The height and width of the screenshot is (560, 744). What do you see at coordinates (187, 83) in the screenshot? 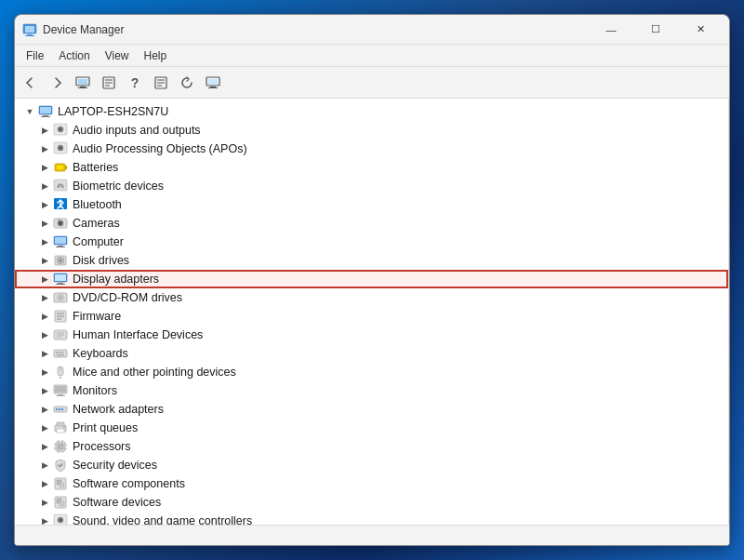
I see `refresh-button` at bounding box center [187, 83].